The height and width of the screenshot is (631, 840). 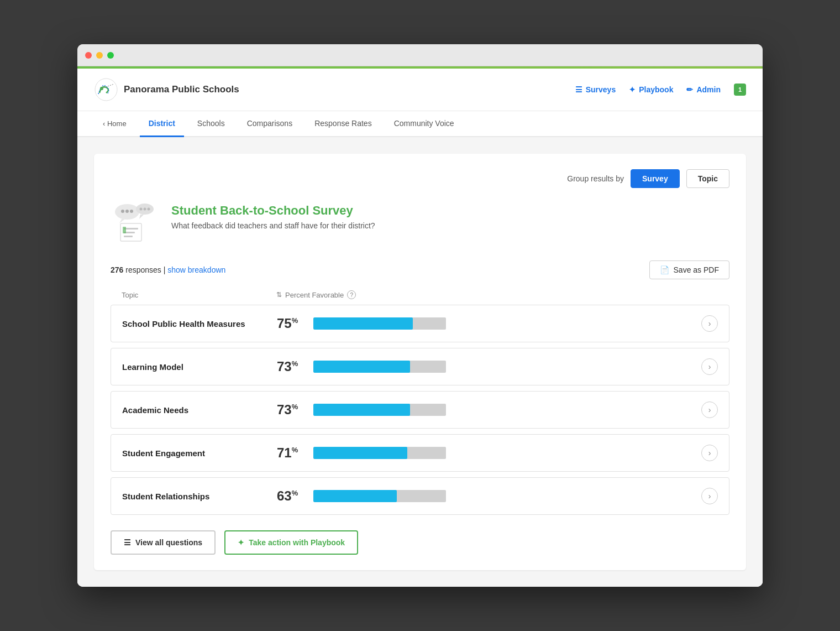 What do you see at coordinates (146, 270) in the screenshot?
I see `responses-label: responses |` at bounding box center [146, 270].